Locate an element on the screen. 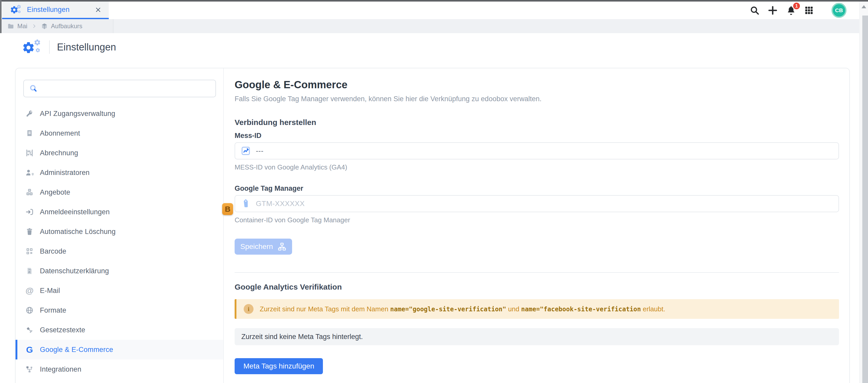  notification-badge: 1 is located at coordinates (797, 6).